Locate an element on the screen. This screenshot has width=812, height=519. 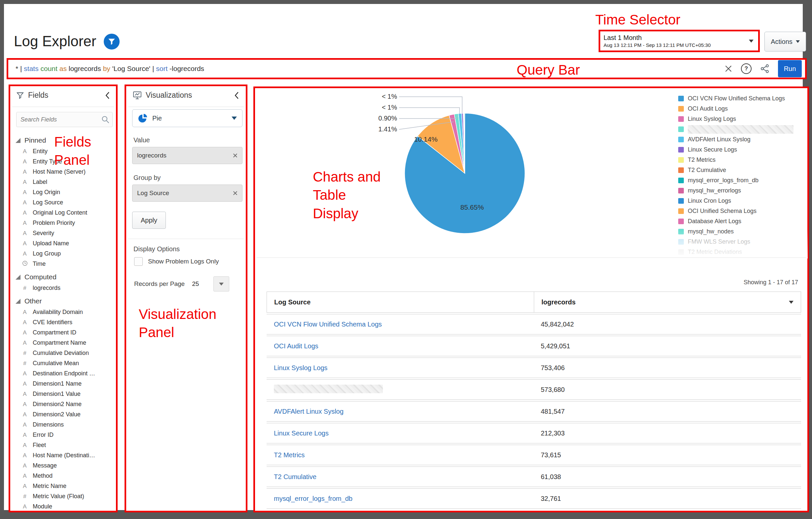
annotation-query-bar: Query Bar is located at coordinates (548, 70).